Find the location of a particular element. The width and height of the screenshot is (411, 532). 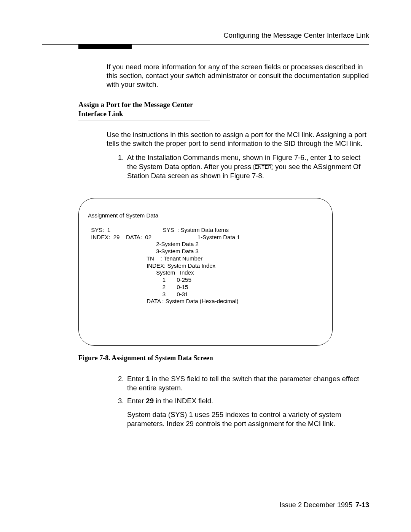

step-body: Enter 29 in the INDEX field. System data… is located at coordinates (248, 412).